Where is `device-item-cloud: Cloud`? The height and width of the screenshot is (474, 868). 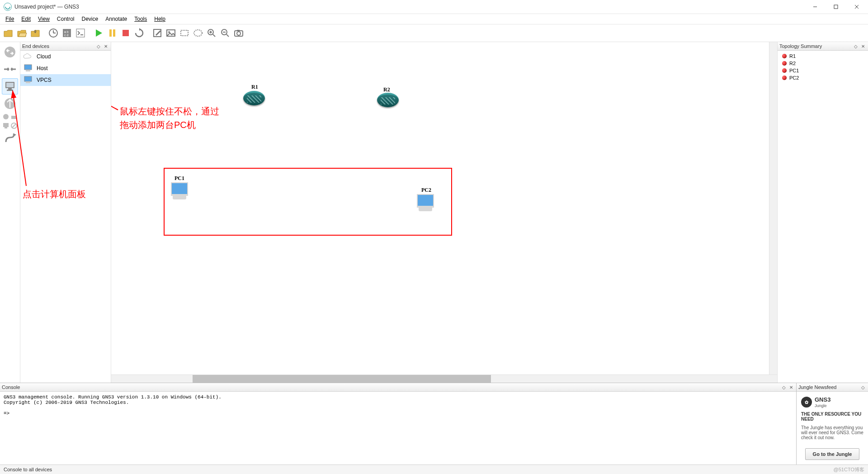
device-item-cloud: Cloud is located at coordinates (66, 57).